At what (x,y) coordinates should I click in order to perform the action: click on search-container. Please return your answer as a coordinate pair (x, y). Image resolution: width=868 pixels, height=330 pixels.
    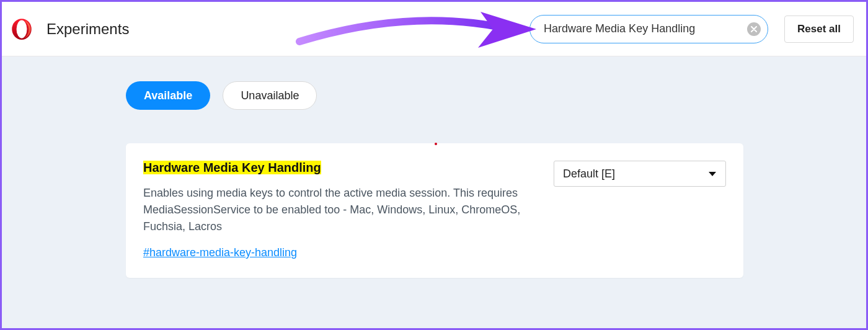
    Looking at the image, I should click on (649, 29).